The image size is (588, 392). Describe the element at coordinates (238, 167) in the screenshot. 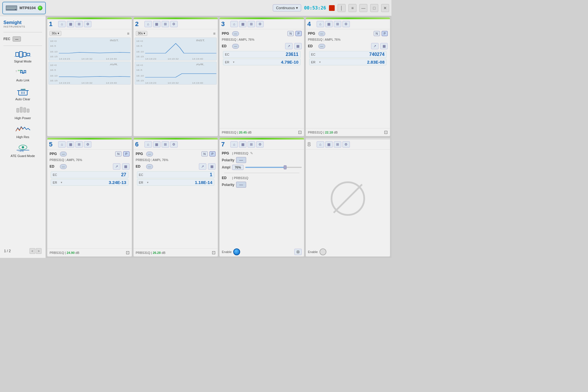

I see `ch7-ampl-value: 76%` at that location.